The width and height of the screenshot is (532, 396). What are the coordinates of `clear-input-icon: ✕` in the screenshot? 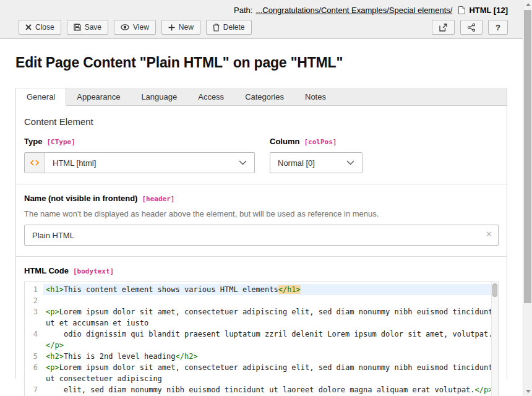 It's located at (489, 234).